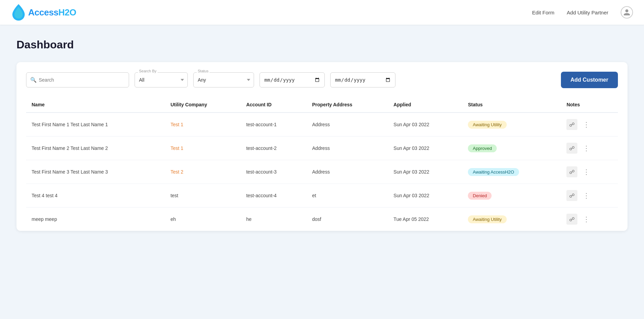  Describe the element at coordinates (274, 220) in the screenshot. I see `cell-account-id: he` at that location.